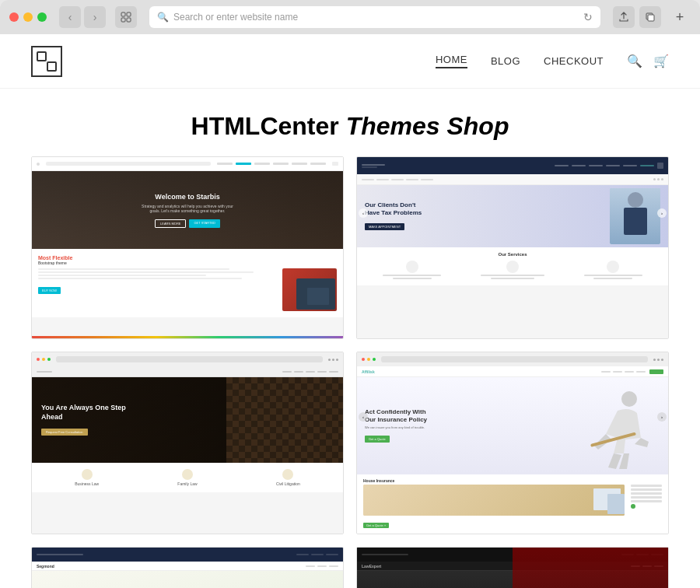 The width and height of the screenshot is (700, 588). Describe the element at coordinates (65, 432) in the screenshot. I see `law-hero-cta: Request Free Consultation` at that location.